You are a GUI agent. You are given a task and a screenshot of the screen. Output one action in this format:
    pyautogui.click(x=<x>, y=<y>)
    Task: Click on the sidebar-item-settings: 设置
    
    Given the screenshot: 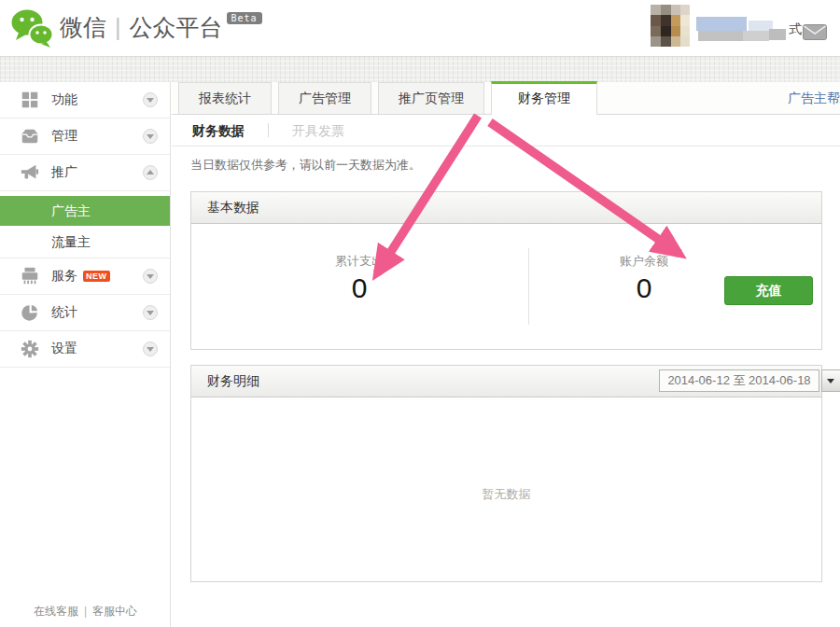 What is the action you would take?
    pyautogui.click(x=85, y=349)
    